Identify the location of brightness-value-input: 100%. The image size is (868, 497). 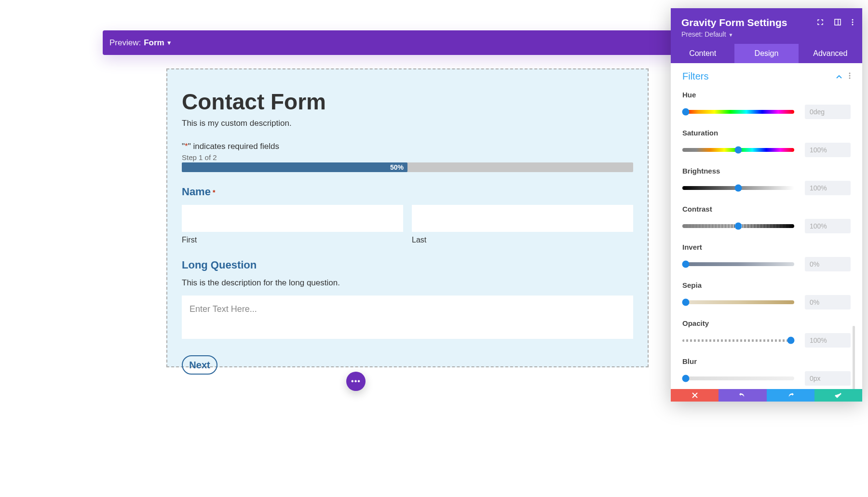
(827, 188).